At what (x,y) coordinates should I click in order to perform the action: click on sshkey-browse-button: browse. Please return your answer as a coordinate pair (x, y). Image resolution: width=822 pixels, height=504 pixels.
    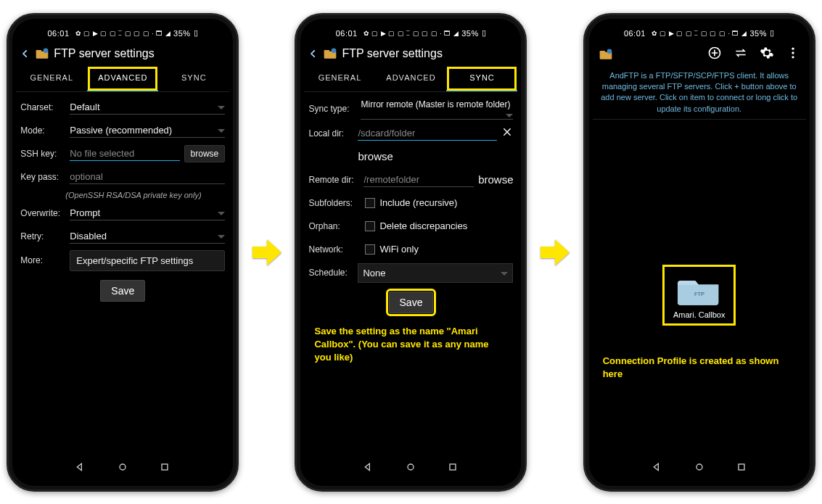
    Looking at the image, I should click on (205, 154).